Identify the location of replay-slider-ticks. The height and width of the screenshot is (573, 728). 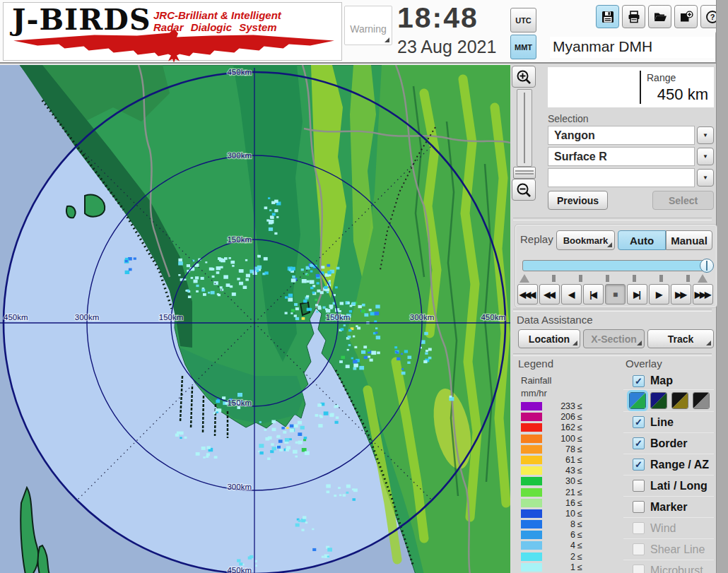
(616, 278).